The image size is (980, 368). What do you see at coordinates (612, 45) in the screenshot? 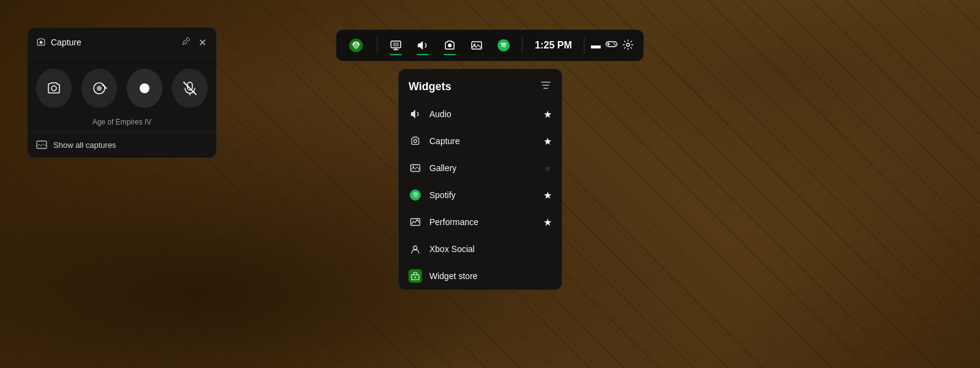
I see `topbar-status-icons: ▬` at bounding box center [612, 45].